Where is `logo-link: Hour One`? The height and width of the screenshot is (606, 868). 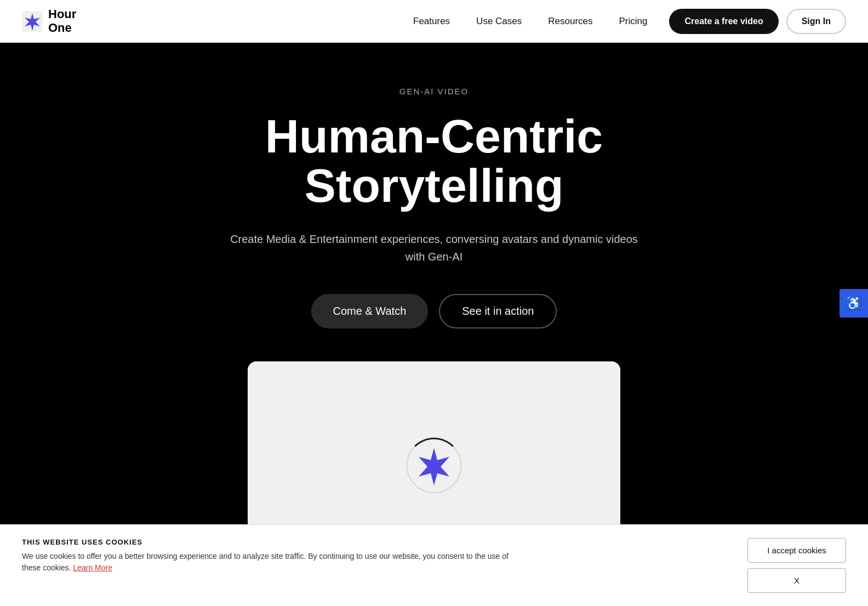
logo-link: Hour One is located at coordinates (49, 21).